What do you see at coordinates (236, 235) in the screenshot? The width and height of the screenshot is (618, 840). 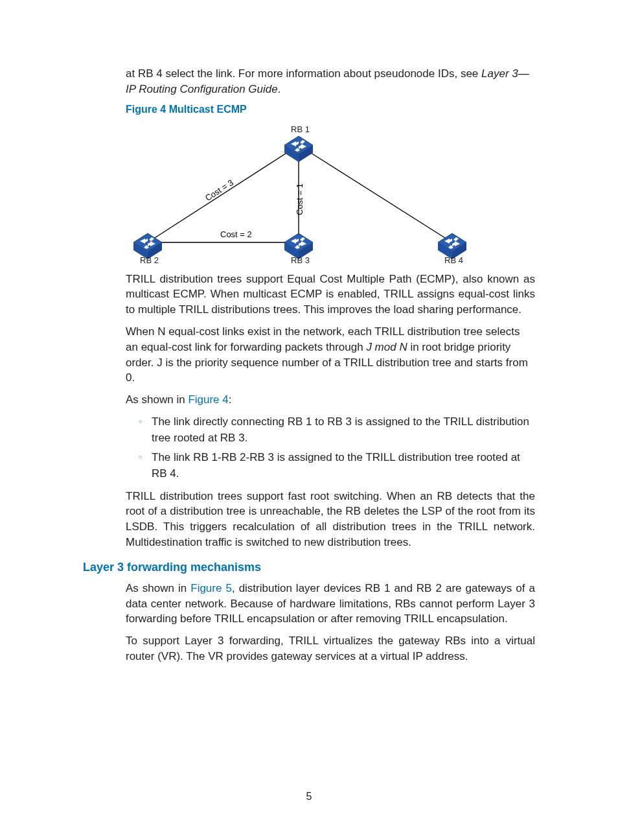 I see `label-cost-2: Cost = 2` at bounding box center [236, 235].